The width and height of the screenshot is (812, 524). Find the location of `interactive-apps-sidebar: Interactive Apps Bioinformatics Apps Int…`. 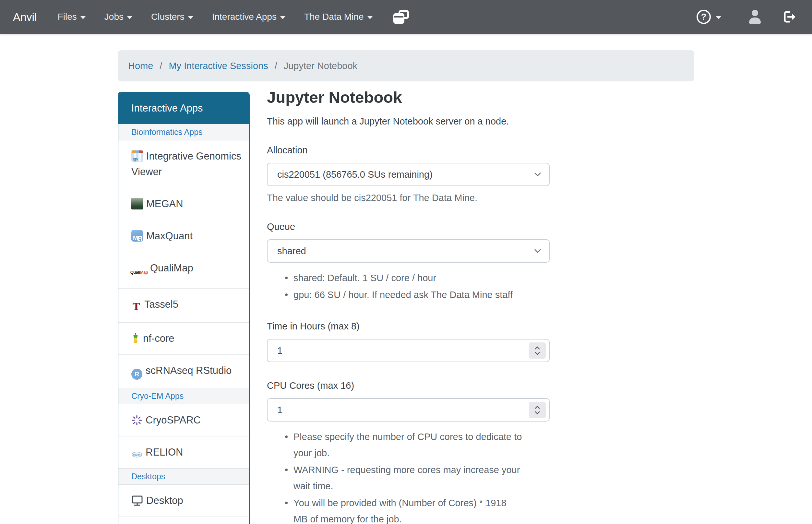

interactive-apps-sidebar: Interactive Apps Bioinformatics Apps Int… is located at coordinates (184, 308).